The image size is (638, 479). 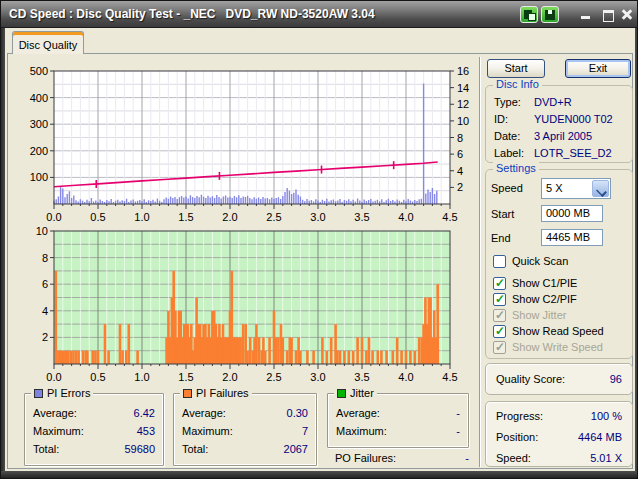 I want to click on speed-select-value: 5 X, so click(x=554, y=188).